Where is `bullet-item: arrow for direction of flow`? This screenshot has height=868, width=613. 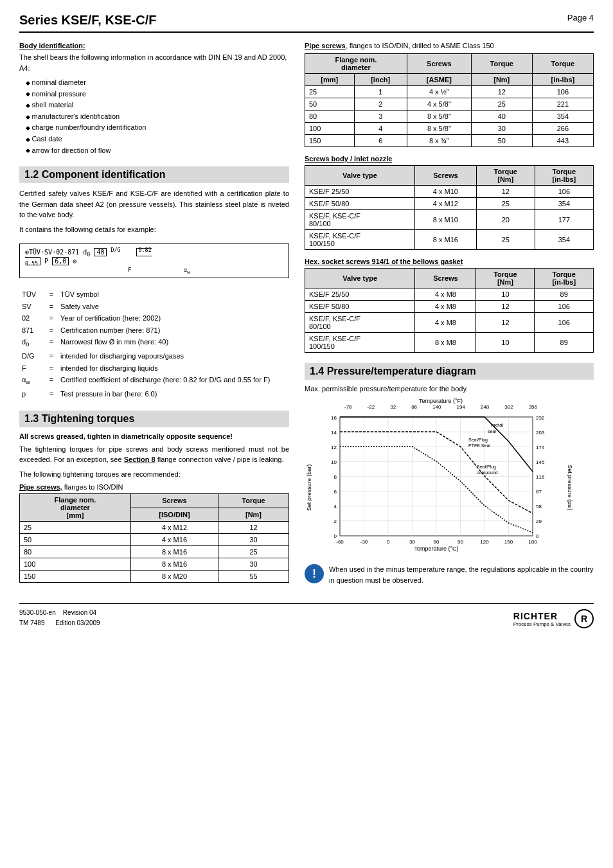 bullet-item: arrow for direction of flow is located at coordinates (157, 151).